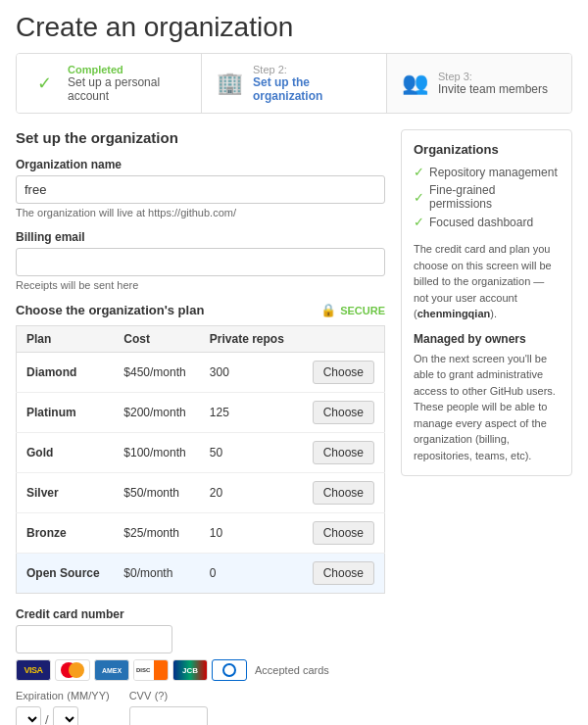 This screenshot has height=725, width=588. What do you see at coordinates (39, 696) in the screenshot?
I see `expiry-label-text: Expiration` at bounding box center [39, 696].